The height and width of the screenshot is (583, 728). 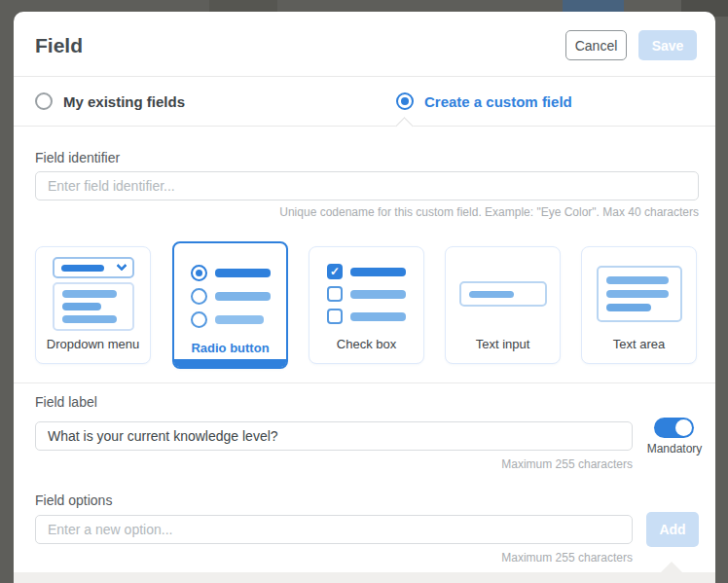 What do you see at coordinates (364, 101) in the screenshot?
I see `mode-selector: My existing fields Create a custom field` at bounding box center [364, 101].